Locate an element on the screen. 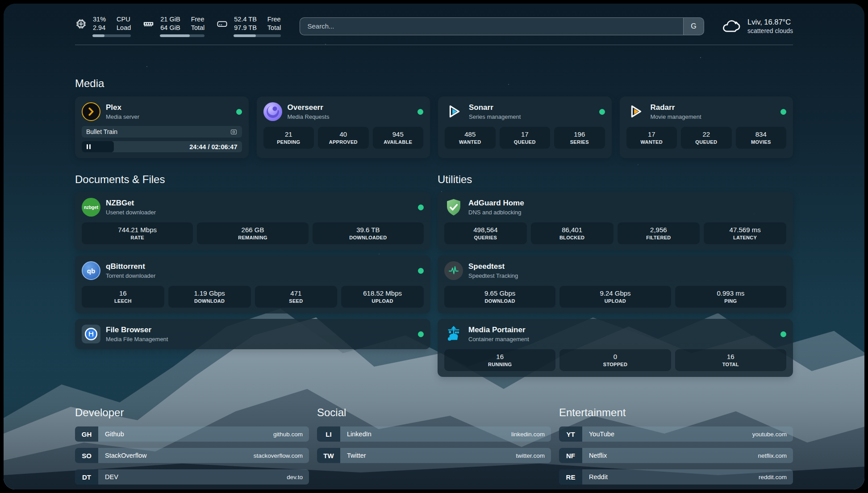 This screenshot has width=868, height=493. top-bar: 31% 2.94 CPU Load is located at coordinates (434, 26).